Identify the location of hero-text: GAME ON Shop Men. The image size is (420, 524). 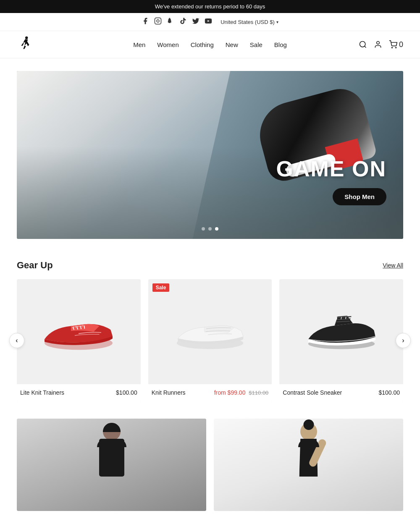
(331, 181).